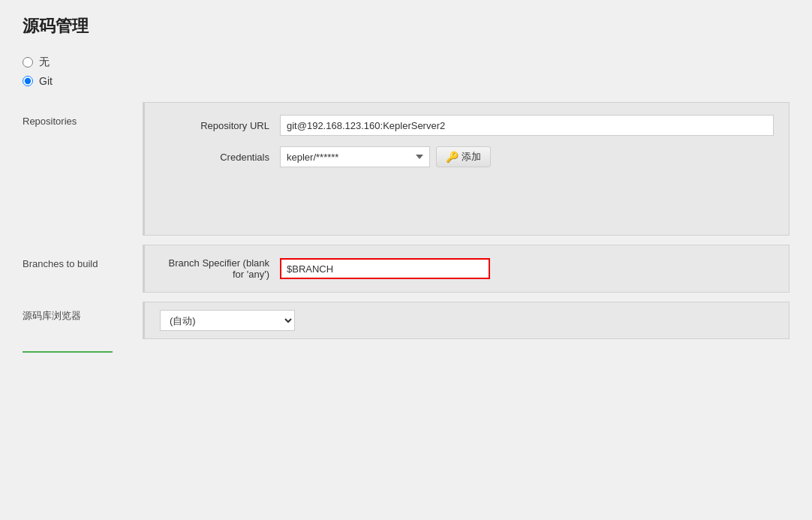 This screenshot has width=812, height=520. What do you see at coordinates (467, 200) in the screenshot?
I see `empty-space-repo` at bounding box center [467, 200].